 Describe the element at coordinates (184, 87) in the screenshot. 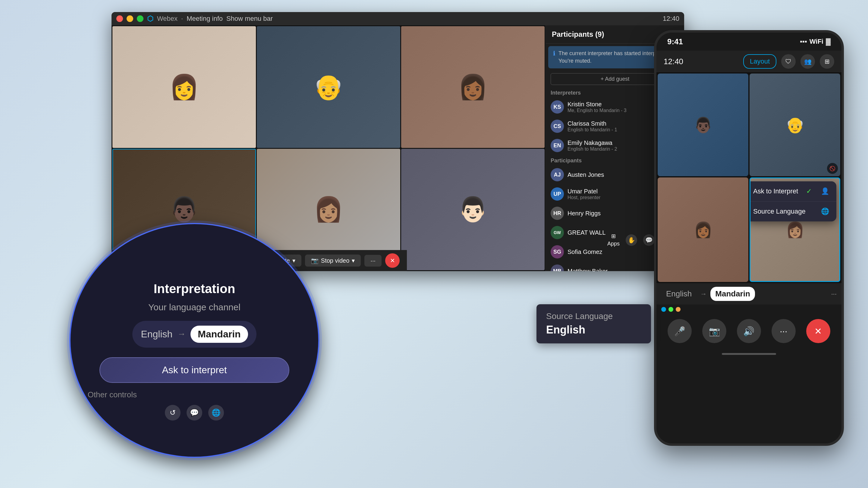

I see `participant-video-1: 👩` at that location.